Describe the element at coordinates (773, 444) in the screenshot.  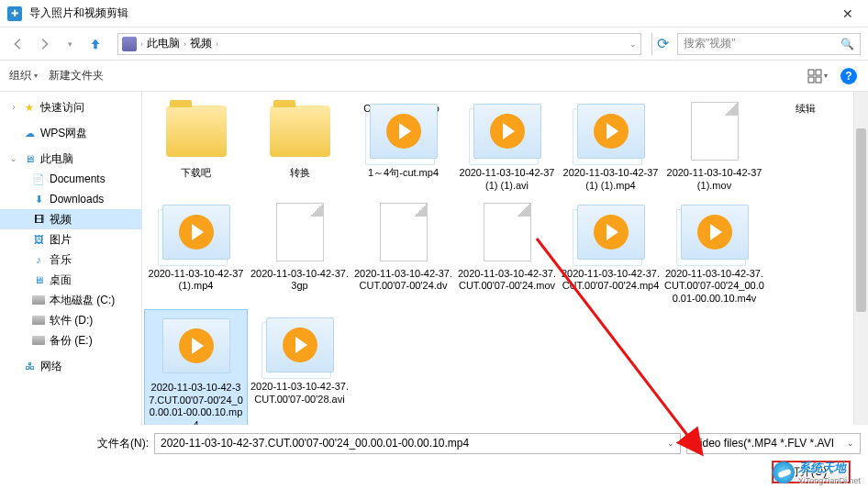
I see `filetype-filter: Video files(*.MP4 *.FLV *.AVI ⌄` at that location.